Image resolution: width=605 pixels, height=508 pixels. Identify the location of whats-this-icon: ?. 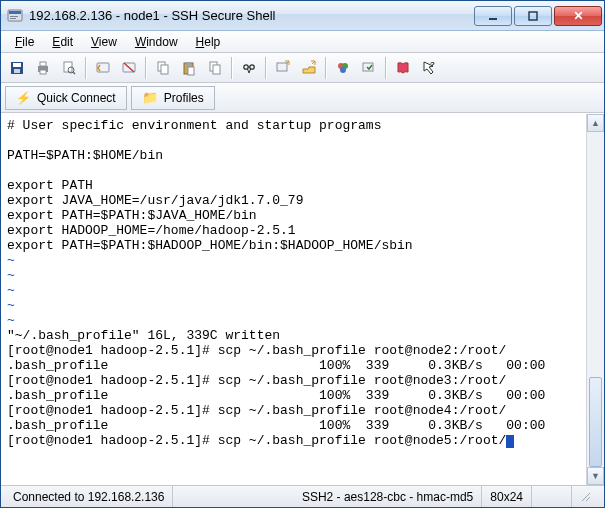
(429, 68).